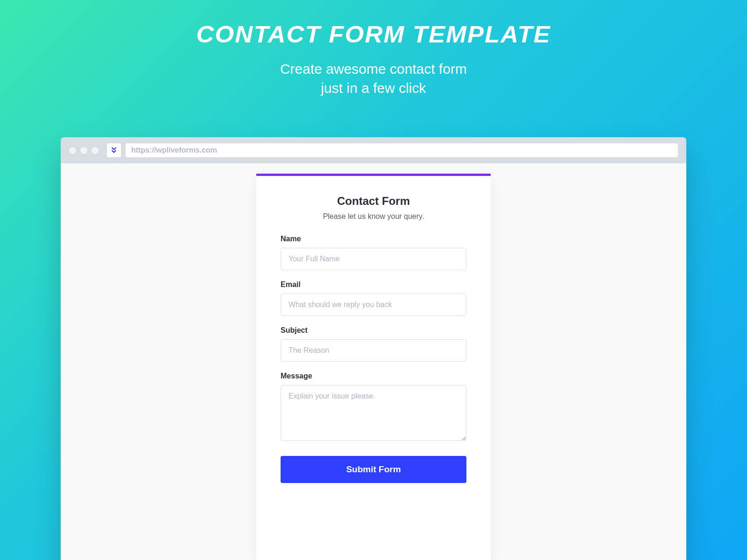 The width and height of the screenshot is (747, 560). I want to click on window-dot-maximize-icon, so click(95, 150).